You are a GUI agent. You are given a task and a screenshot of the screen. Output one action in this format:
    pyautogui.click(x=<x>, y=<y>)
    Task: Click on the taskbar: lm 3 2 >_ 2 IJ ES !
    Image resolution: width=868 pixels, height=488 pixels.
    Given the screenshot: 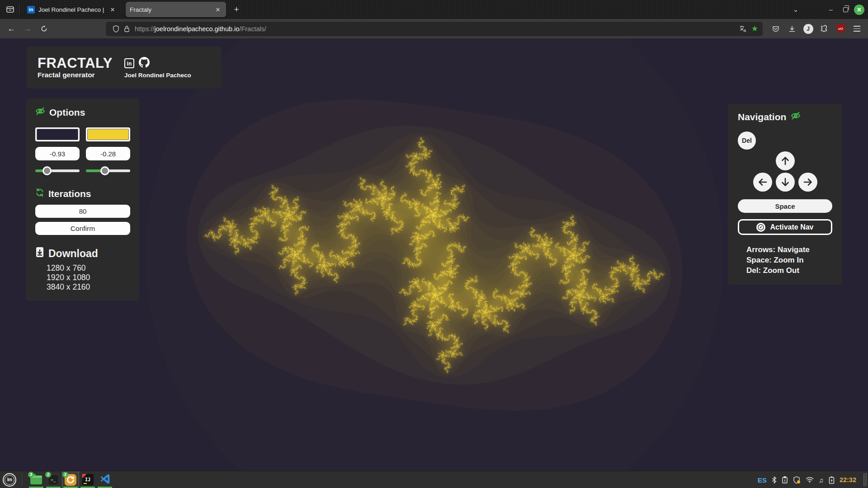 What is the action you would take?
    pyautogui.click(x=434, y=479)
    